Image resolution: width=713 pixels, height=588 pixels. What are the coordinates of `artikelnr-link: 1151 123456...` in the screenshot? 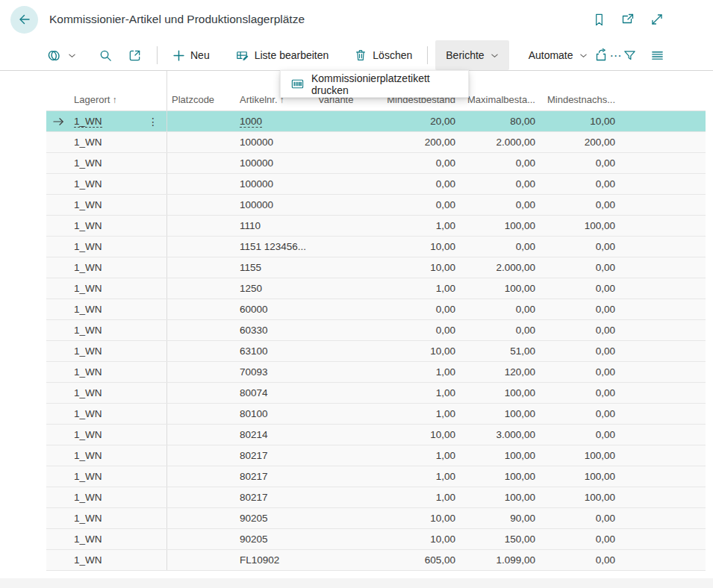 It's located at (273, 246).